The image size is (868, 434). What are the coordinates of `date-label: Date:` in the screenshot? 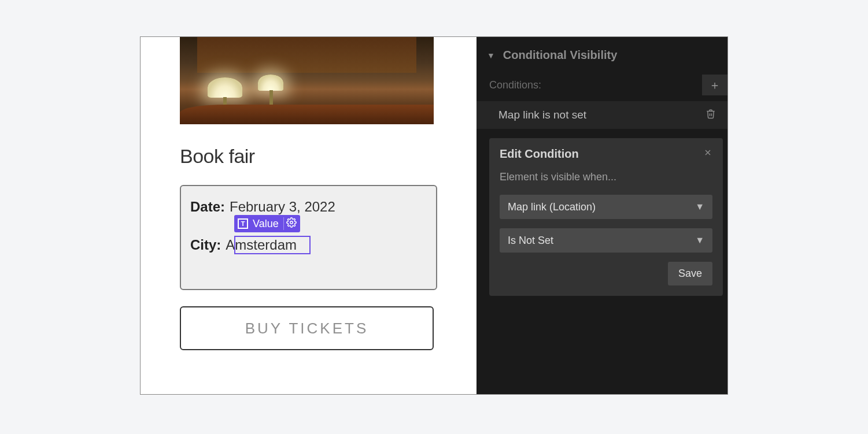 It's located at (208, 207).